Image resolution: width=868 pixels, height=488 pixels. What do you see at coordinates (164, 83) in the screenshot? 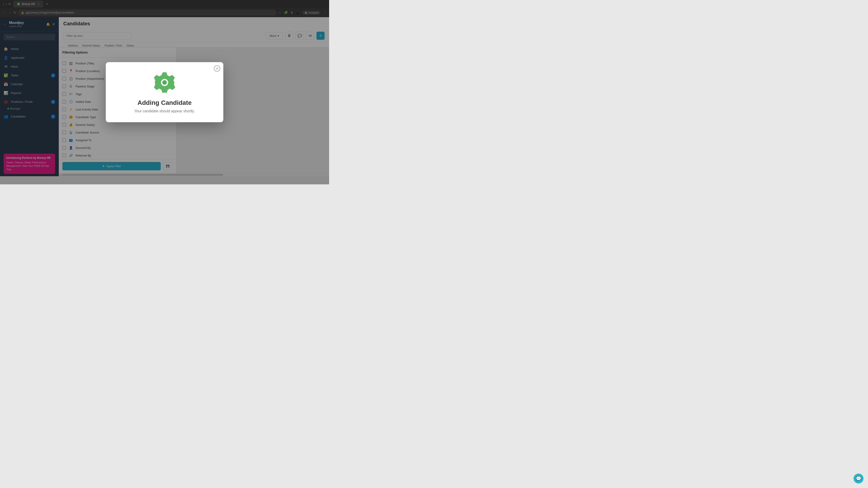
I see `modal-gear-icon` at bounding box center [164, 83].